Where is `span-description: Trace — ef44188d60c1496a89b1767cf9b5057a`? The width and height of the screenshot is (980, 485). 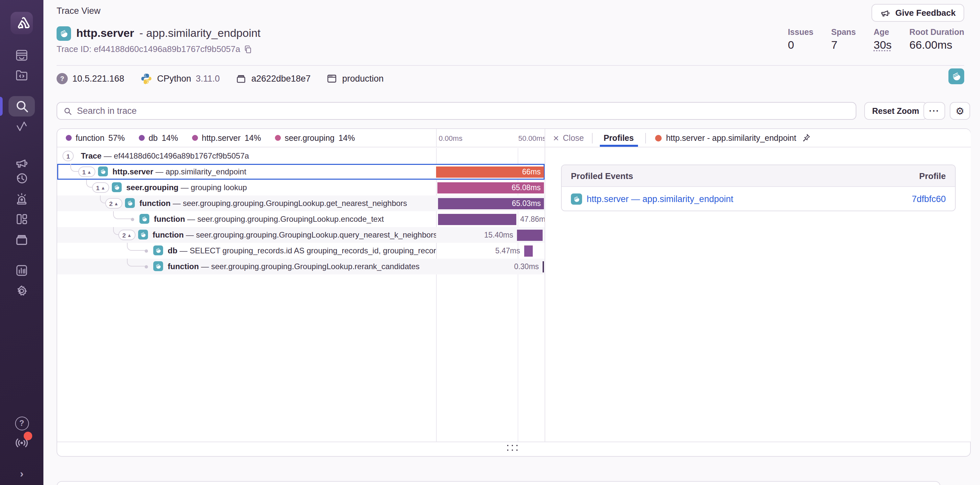
span-description: Trace — ef44188d60c1496a89b1767cf9b5057a is located at coordinates (165, 156).